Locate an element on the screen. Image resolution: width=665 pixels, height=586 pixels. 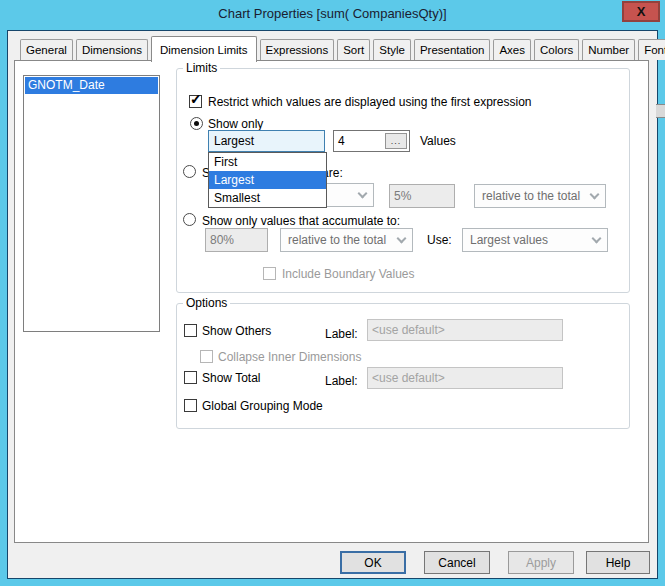
values-label: Values is located at coordinates (438, 141).